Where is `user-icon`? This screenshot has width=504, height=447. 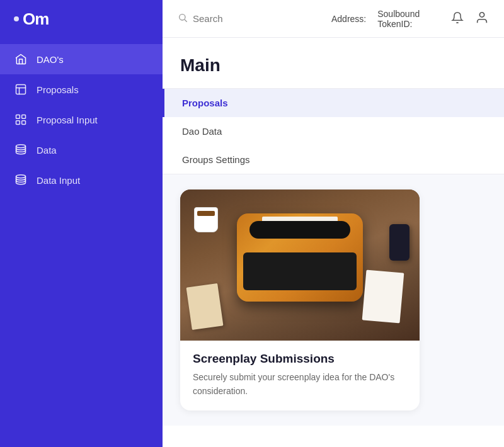 user-icon is located at coordinates (482, 19).